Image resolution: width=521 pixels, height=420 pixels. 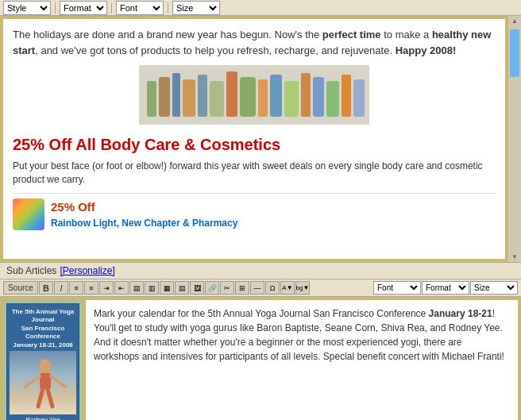 I want to click on style-select: Style, so click(x=27, y=8).